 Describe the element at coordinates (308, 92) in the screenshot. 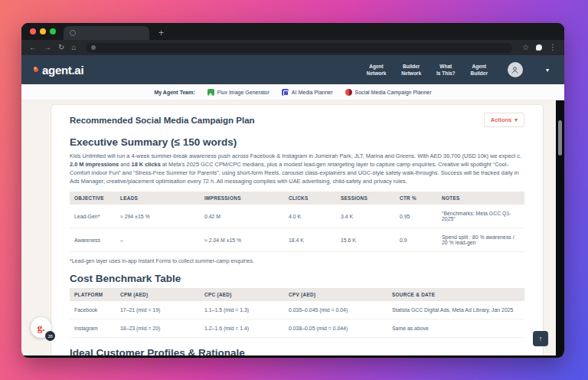

I see `agent-chip-ai-media-planner: AI Media Planner` at that location.